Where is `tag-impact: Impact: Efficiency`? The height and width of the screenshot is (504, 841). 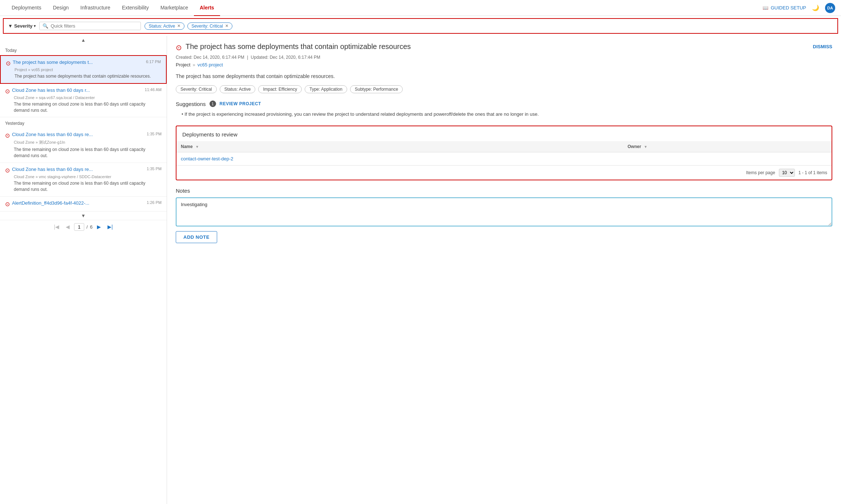
tag-impact: Impact: Efficiency is located at coordinates (280, 89).